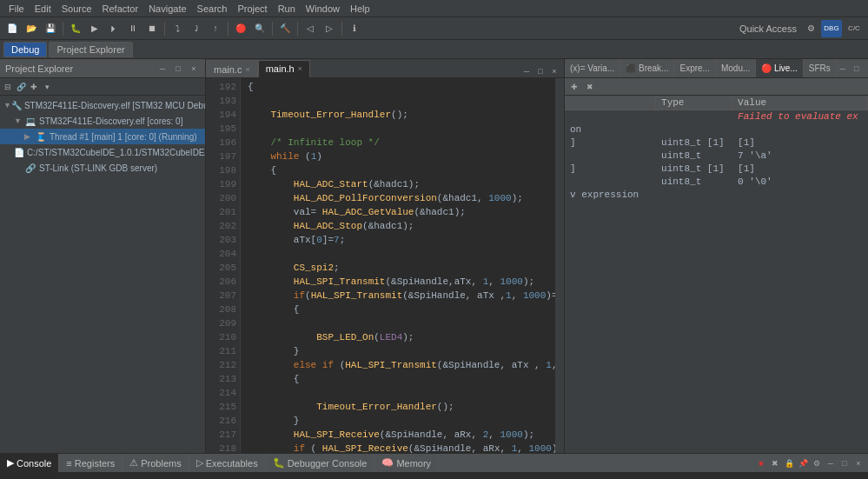 The width and height of the screenshot is (868, 479). I want to click on tree-item-thread: ▶ 🧵 Thread #1 [main] 1 [core: 0] (Runnin…, so click(103, 136).